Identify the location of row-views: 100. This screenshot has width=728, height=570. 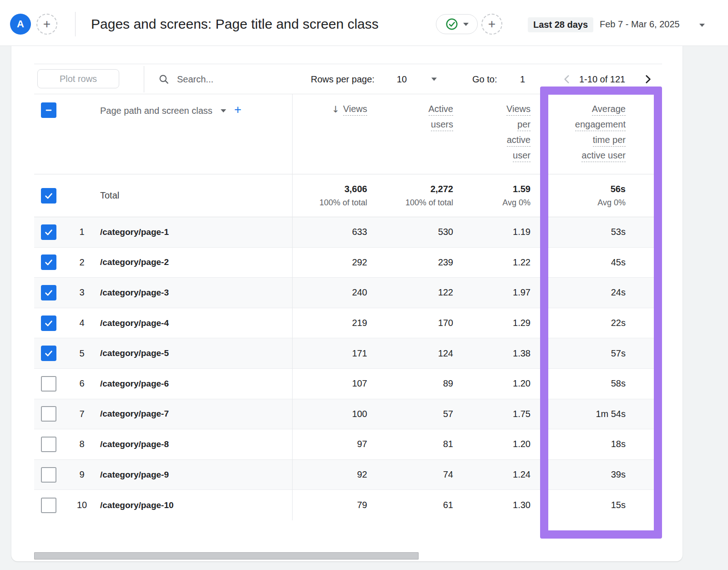
(329, 414).